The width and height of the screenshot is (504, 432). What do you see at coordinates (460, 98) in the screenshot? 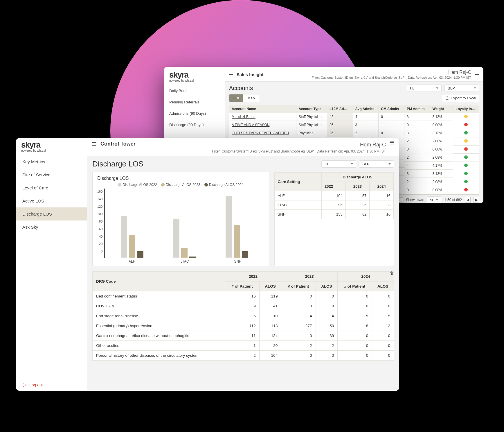
I see `export-button: Export to Excel` at bounding box center [460, 98].